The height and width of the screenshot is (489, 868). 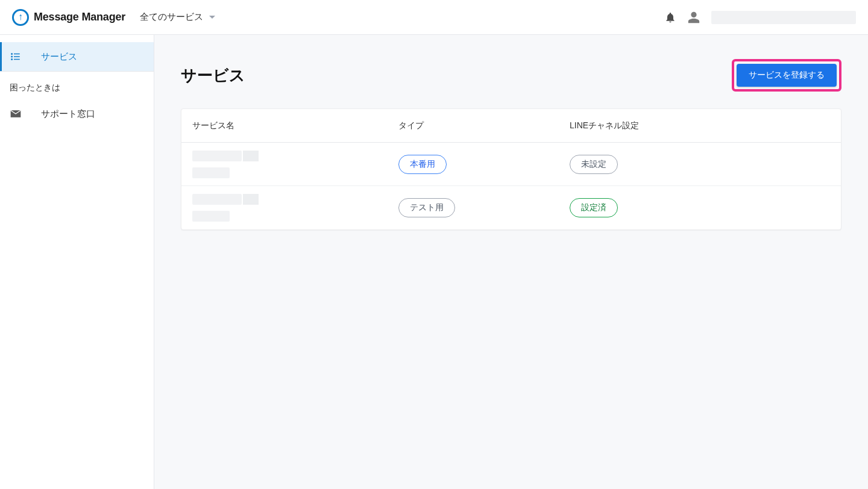 I want to click on sidebar-item-label: サービス, so click(x=59, y=57).